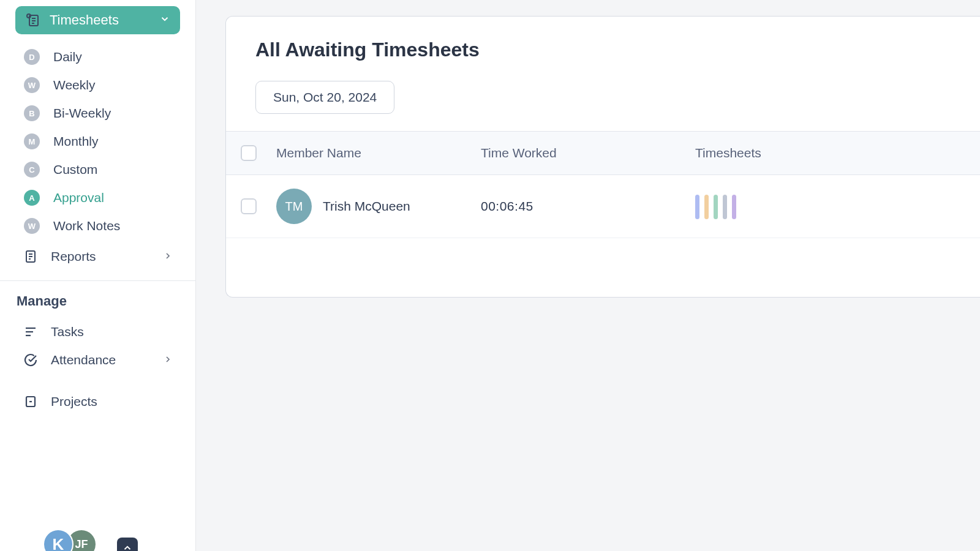 Image resolution: width=980 pixels, height=551 pixels. What do you see at coordinates (249, 153) in the screenshot?
I see `select-all-checkbox` at bounding box center [249, 153].